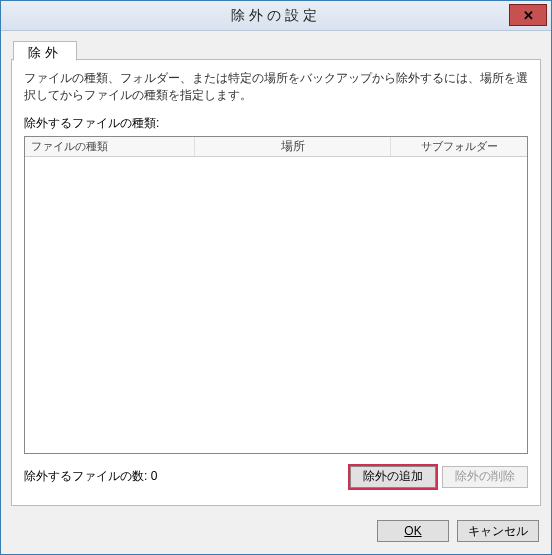 The height and width of the screenshot is (555, 552). I want to click on close-icon: ✕, so click(528, 16).